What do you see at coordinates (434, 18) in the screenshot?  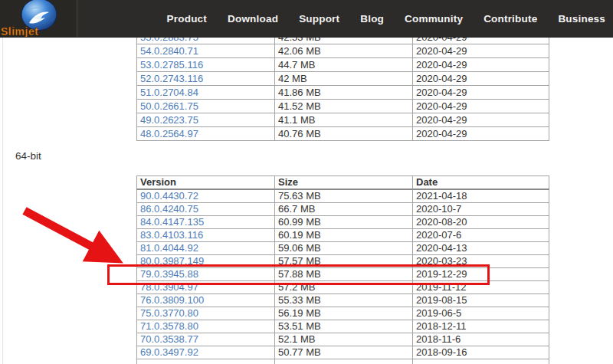 I see `nav-item-community: Community` at bounding box center [434, 18].